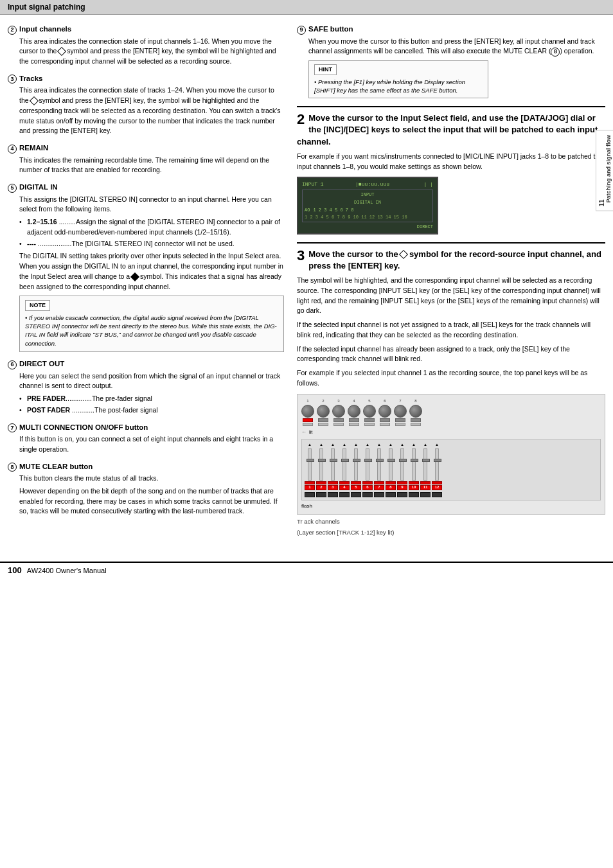  What do you see at coordinates (12, 428) in the screenshot?
I see `circle-7: 7` at bounding box center [12, 428].